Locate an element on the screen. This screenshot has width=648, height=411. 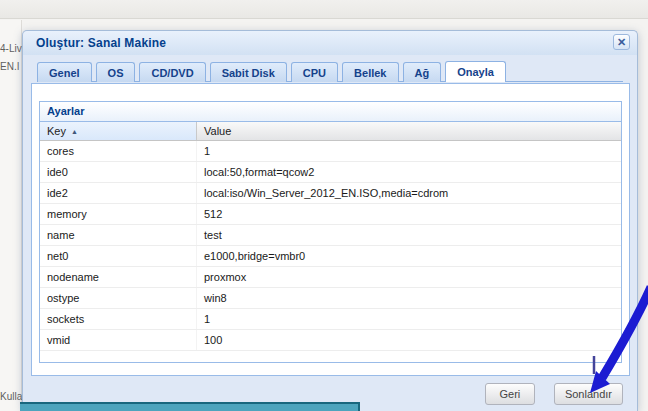
grid-row-name: nametest is located at coordinates (330, 236).